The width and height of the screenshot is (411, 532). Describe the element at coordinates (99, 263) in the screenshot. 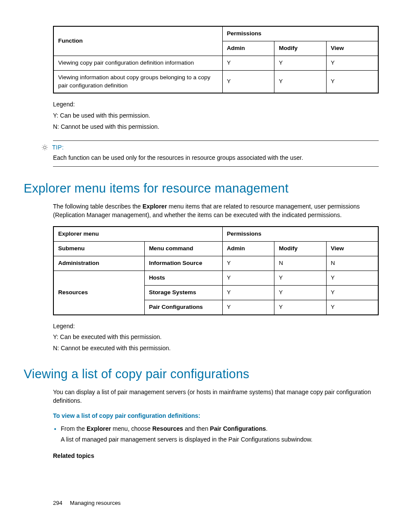

I see `cell-submenu: Administration` at that location.